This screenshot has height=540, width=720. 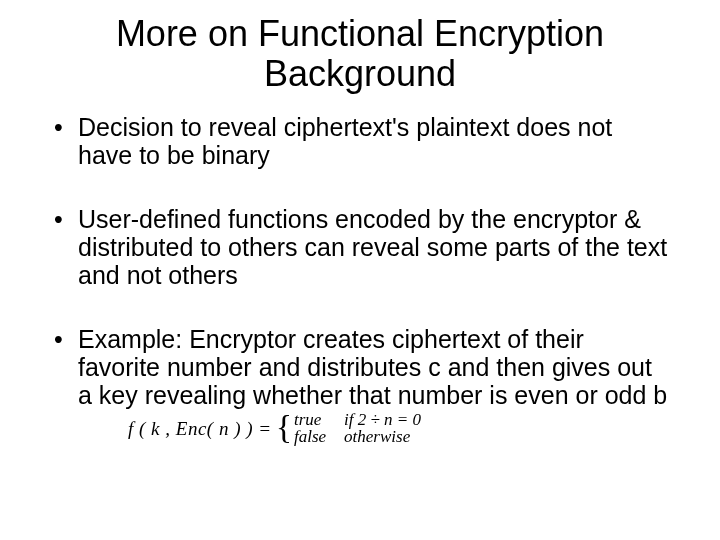 I want to click on slide-title: More on Functional Encryption Background, so click(x=360, y=54).